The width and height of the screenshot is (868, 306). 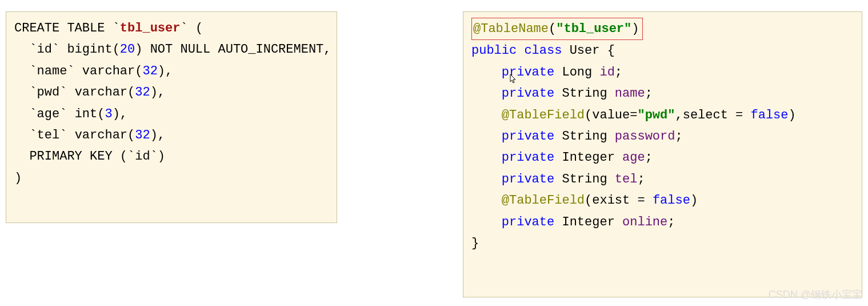 I want to click on field-tel: tel, so click(x=626, y=180).